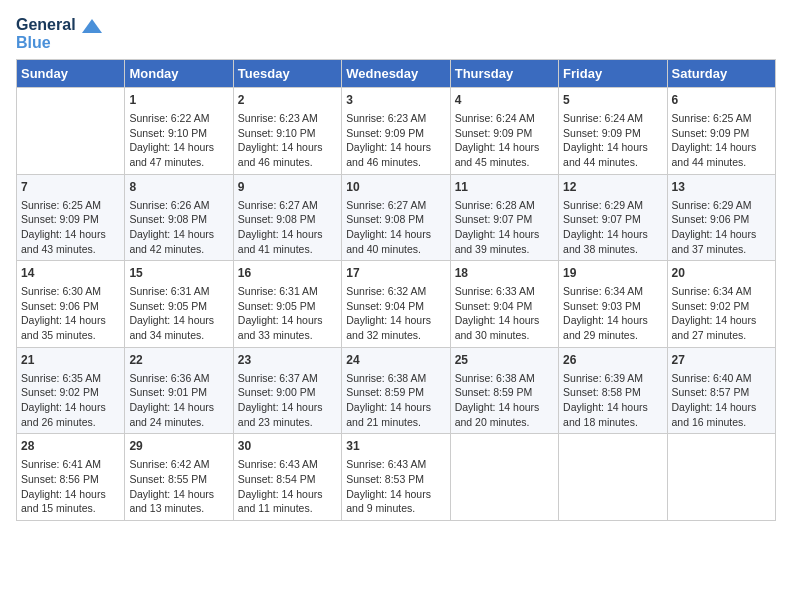 The image size is (792, 612). Describe the element at coordinates (179, 218) in the screenshot. I see `calendar-cell: 8Sunrise: 6:26 AM Sunset: 9:08 PM Daylig…` at that location.